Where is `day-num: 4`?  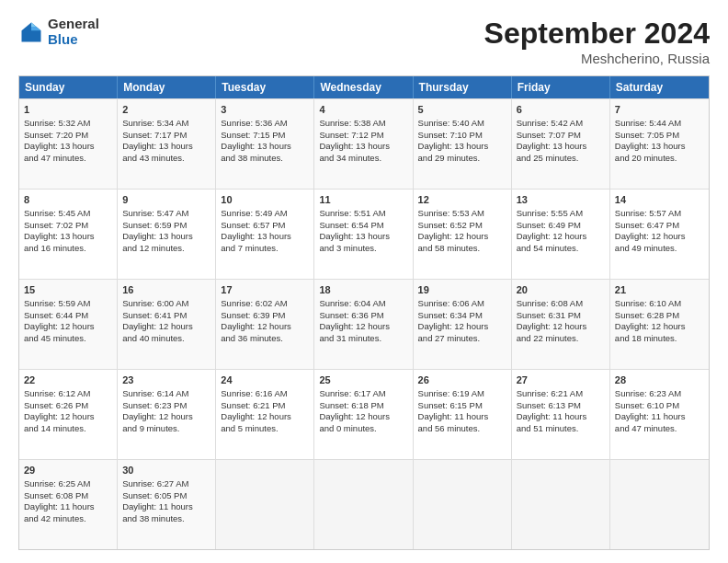
day-num: 4 is located at coordinates (363, 110).